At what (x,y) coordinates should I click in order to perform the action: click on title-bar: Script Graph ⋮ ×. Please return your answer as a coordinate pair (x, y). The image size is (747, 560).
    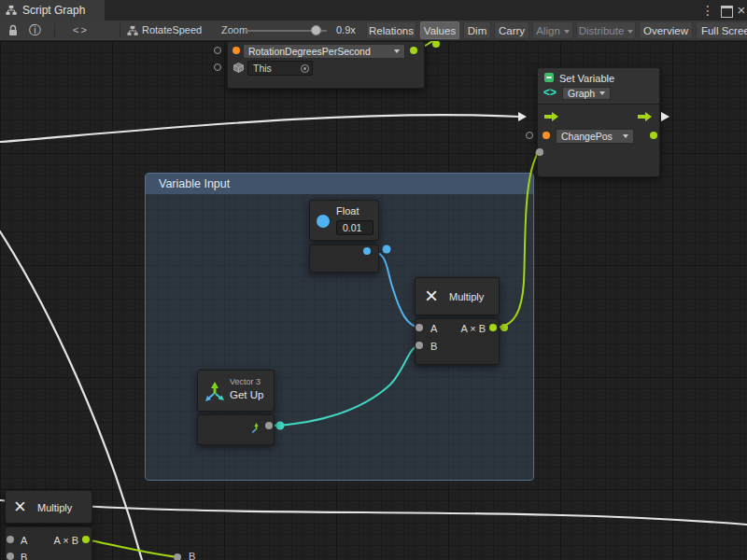
    Looking at the image, I should click on (374, 10).